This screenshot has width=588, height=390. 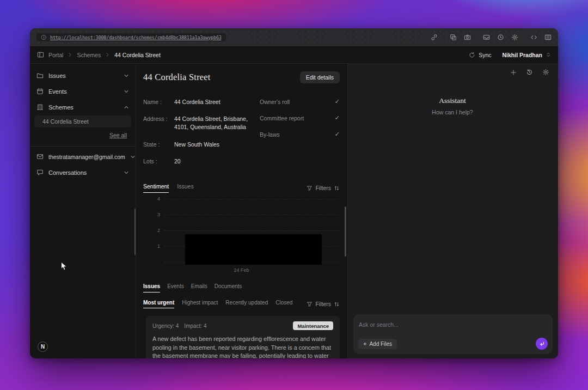 What do you see at coordinates (510, 55) in the screenshot?
I see `header-actions: Sync Nikhil Pradhan` at bounding box center [510, 55].